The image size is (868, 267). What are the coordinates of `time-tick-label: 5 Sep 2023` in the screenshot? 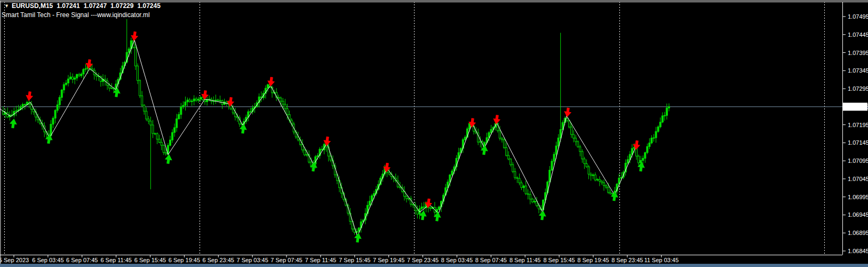 It's located at (14, 260).